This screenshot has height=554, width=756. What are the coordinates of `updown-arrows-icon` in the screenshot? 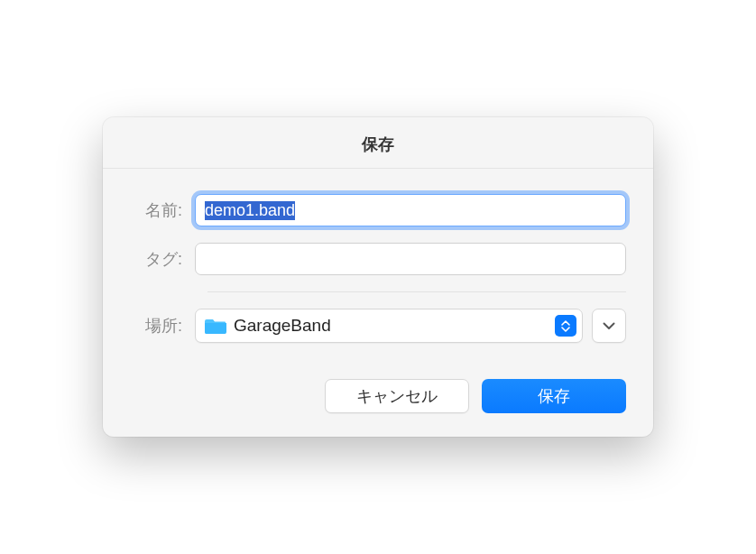 It's located at (566, 326).